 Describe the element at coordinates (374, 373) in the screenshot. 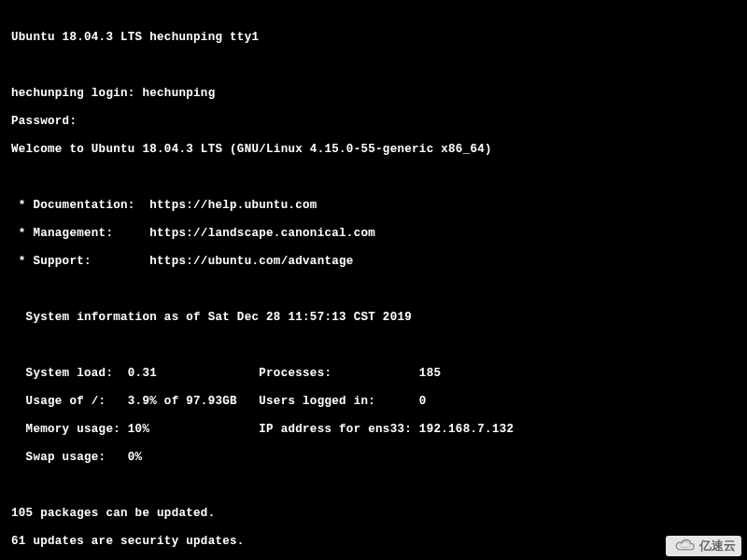

I see `sysinfo-row: System load: 0.31 Processes: 185` at that location.